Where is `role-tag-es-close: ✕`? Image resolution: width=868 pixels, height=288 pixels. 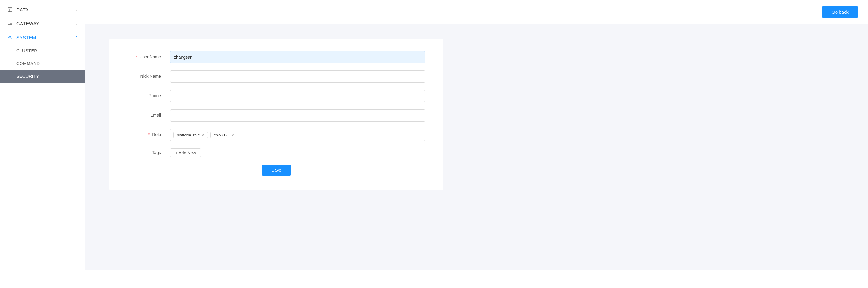 role-tag-es-close: ✕ is located at coordinates (233, 135).